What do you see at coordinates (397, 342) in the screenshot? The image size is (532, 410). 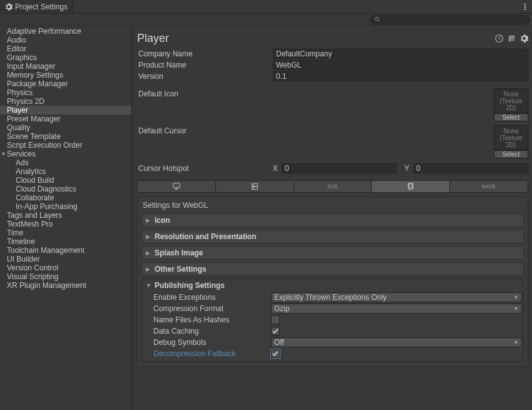 I see `debug-symbols-dropdown: Off ▼` at bounding box center [397, 342].